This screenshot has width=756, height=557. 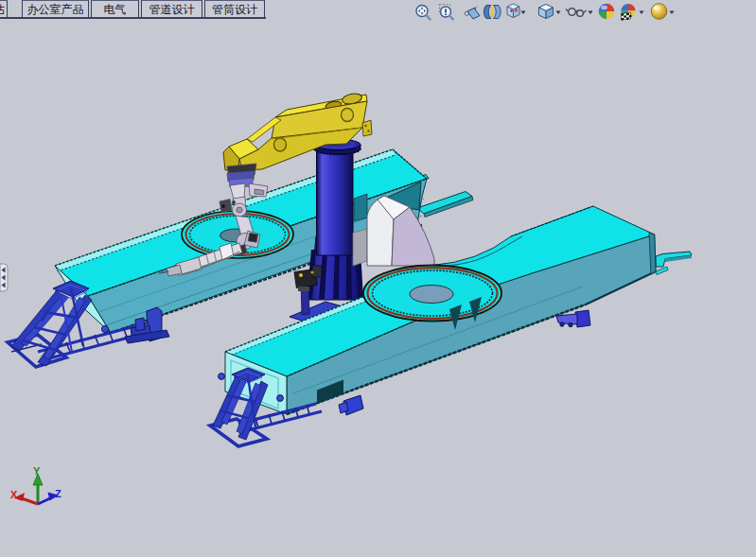 I want to click on svg-text: X, so click(x=14, y=495).